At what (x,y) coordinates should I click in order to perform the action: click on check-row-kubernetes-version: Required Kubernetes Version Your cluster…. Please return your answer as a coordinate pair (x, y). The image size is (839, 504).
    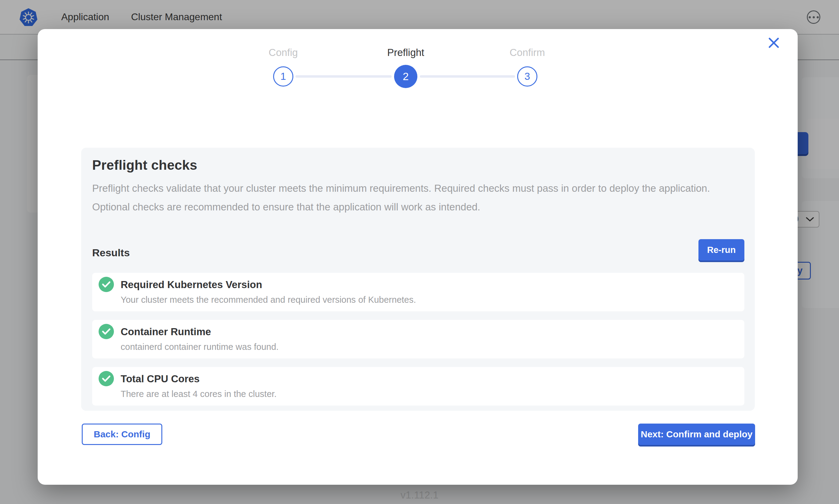
    Looking at the image, I should click on (418, 292).